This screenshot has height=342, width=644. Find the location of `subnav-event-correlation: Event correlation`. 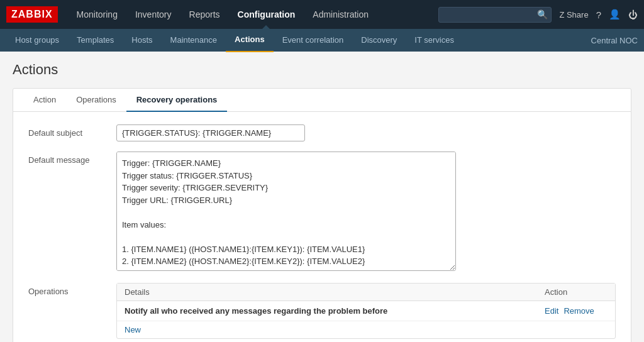

subnav-event-correlation: Event correlation is located at coordinates (313, 40).